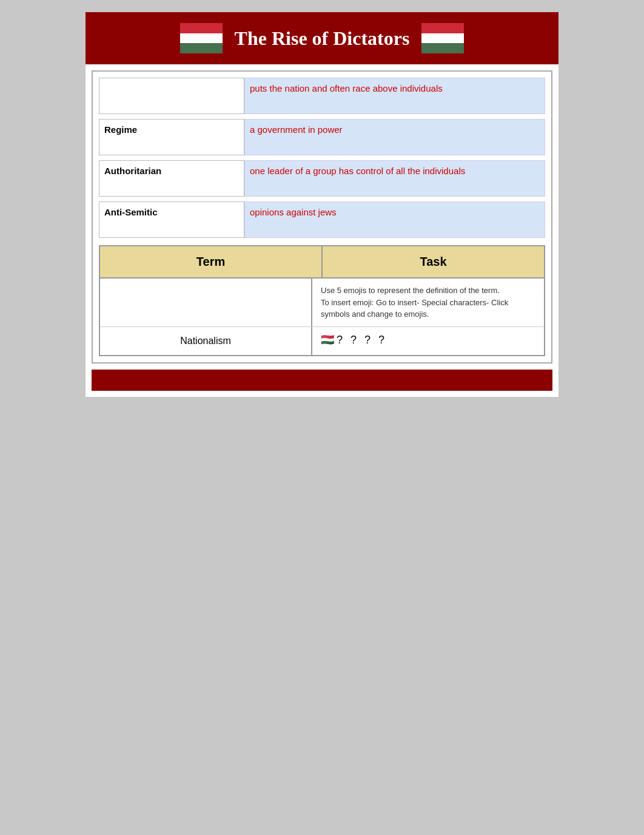 The width and height of the screenshot is (644, 835). I want to click on vocab-def-4: opinions against jews, so click(395, 220).